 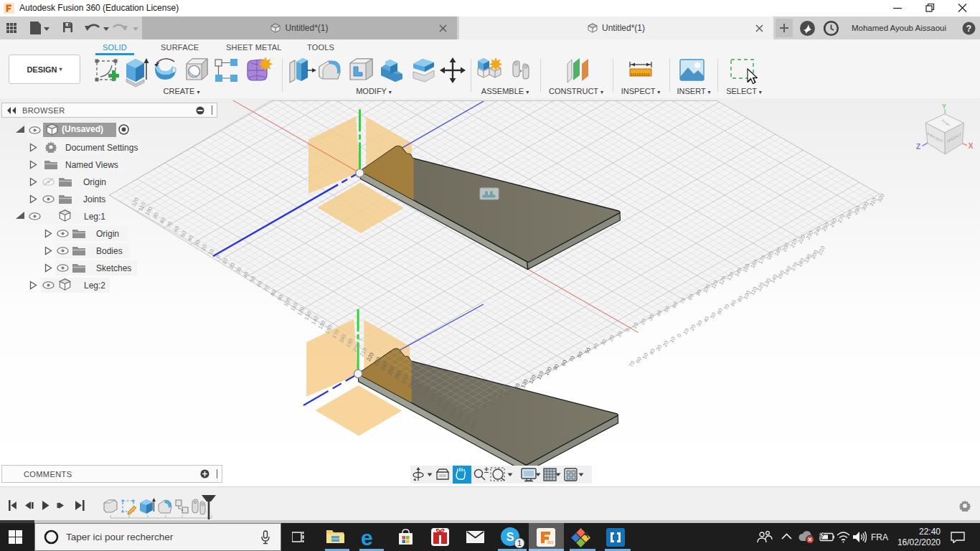 I want to click on svg-text: X, so click(x=971, y=146).